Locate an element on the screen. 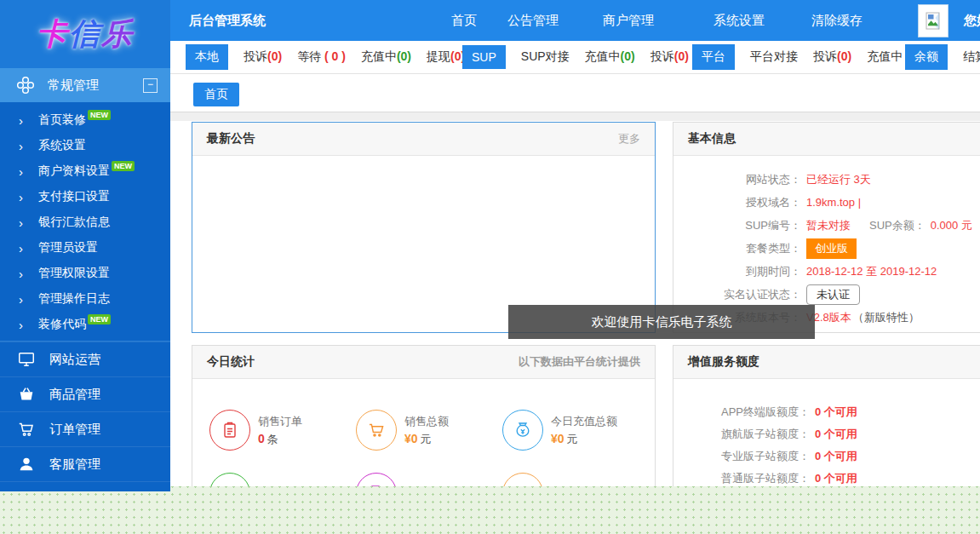  sidebar-section-users: 用户管理 is located at coordinates (85, 486).